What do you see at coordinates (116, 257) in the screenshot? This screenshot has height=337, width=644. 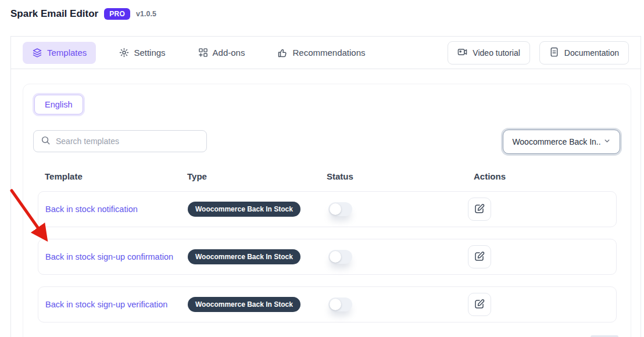 I see `template-link: Back in stock sign-up confirmation` at bounding box center [116, 257].